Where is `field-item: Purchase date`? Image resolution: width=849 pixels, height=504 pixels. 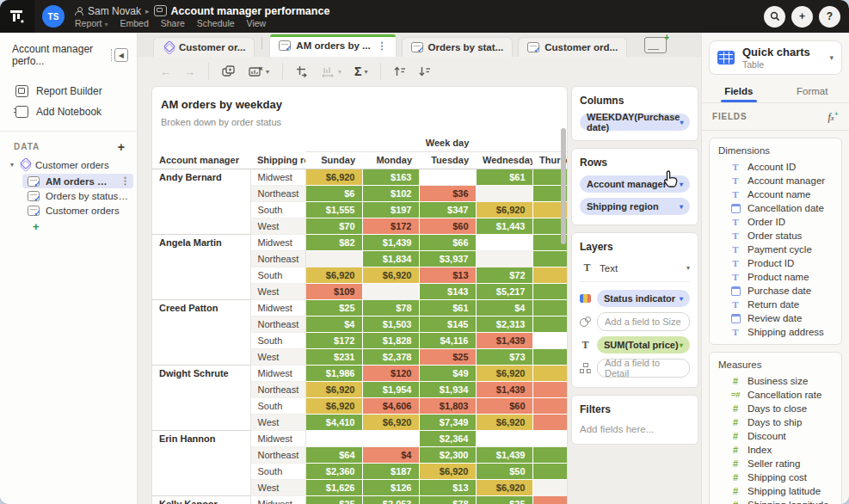
field-item: Purchase date is located at coordinates (776, 291).